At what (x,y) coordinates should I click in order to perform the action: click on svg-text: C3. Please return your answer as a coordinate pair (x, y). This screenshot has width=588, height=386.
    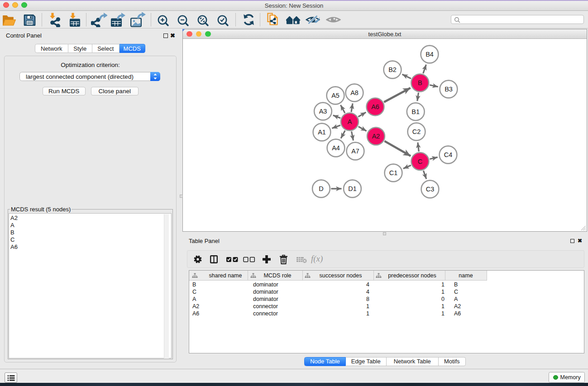
    Looking at the image, I should click on (430, 189).